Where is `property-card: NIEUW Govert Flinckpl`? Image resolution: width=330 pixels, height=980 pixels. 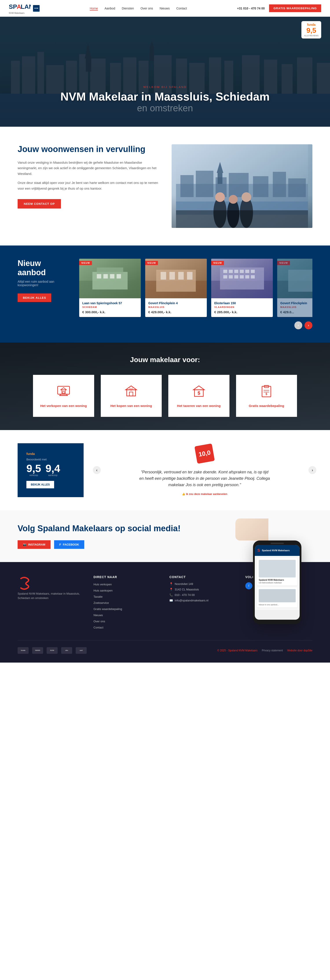
property-card: NIEUW Govert Flinckpl is located at coordinates (295, 288).